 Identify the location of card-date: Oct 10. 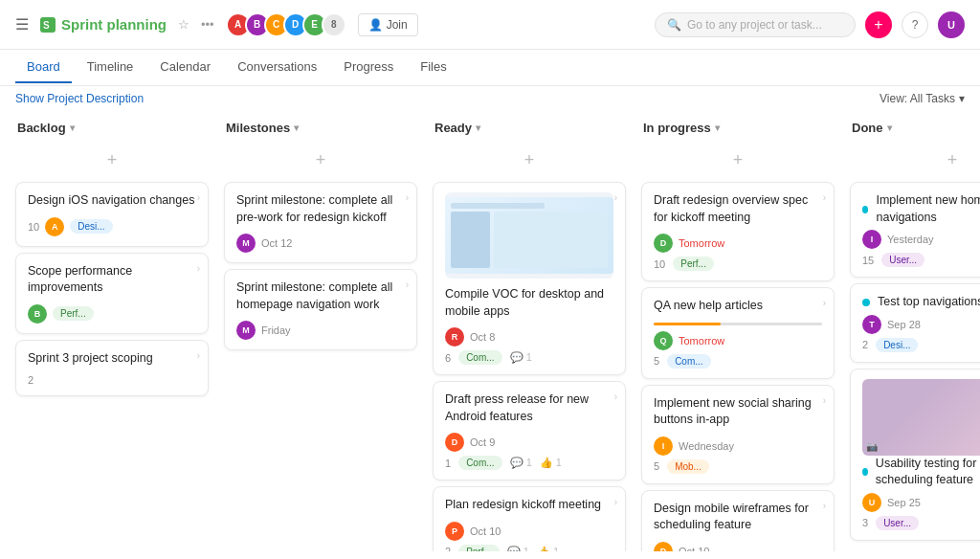
(485, 531).